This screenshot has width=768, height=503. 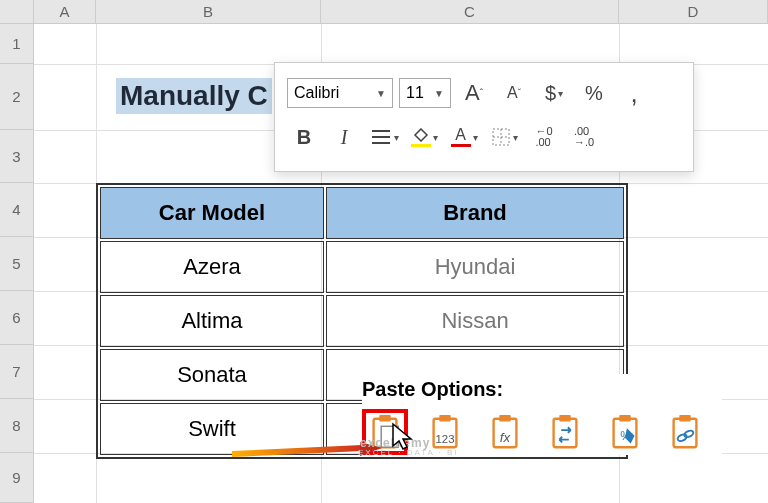 What do you see at coordinates (340, 93) in the screenshot?
I see `font-name-select: Calibri▼` at bounding box center [340, 93].